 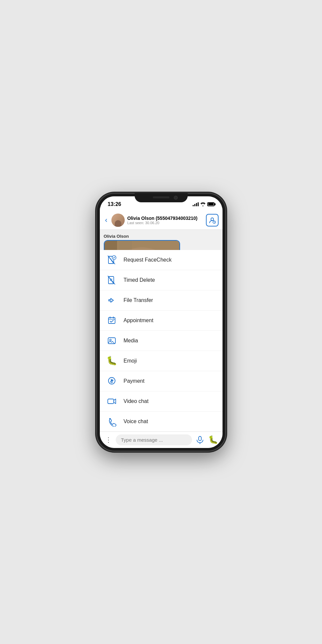 I want to click on input-bar: ⋮ 🐛, so click(x=161, y=440).